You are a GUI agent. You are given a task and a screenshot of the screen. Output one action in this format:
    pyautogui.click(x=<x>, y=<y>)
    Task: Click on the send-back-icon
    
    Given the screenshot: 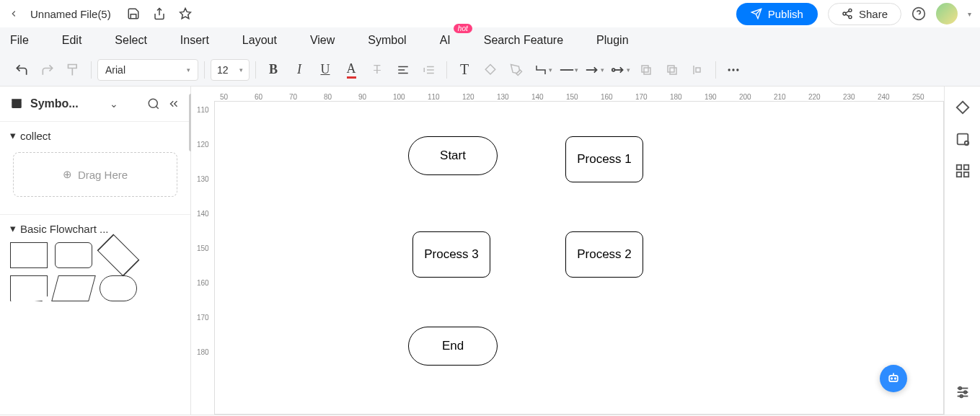 What is the action you would take?
    pyautogui.click(x=672, y=70)
    